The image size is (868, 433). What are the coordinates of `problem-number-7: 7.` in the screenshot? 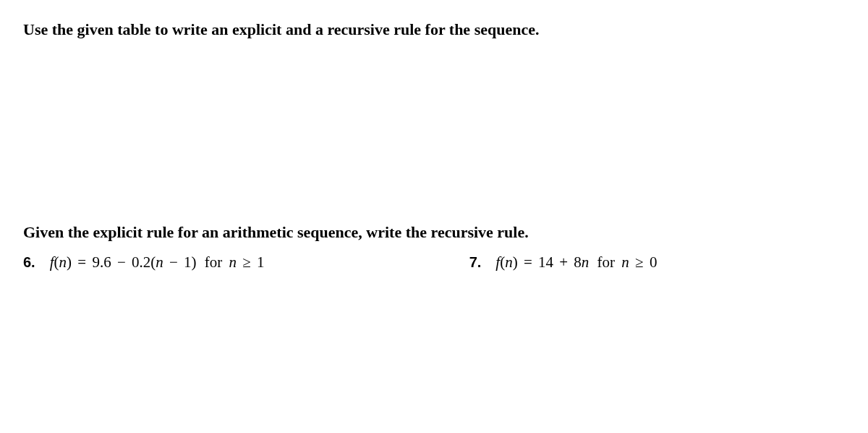 It's located at (476, 262).